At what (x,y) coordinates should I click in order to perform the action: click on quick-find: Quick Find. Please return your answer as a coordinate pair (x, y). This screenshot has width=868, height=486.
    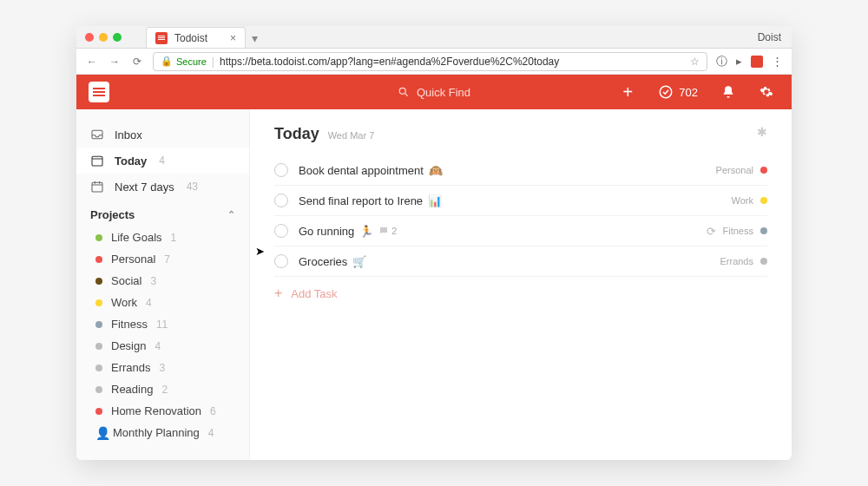
    Looking at the image, I should click on (434, 92).